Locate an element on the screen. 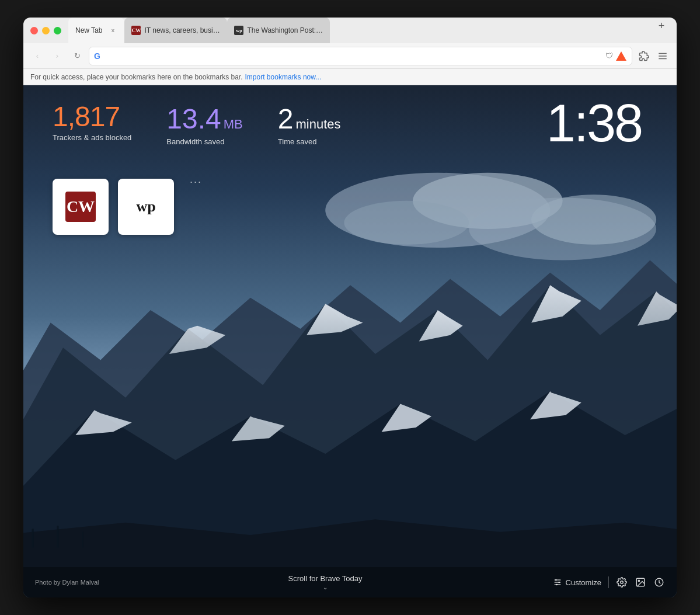  tab-wp-favicon: wp is located at coordinates (239, 30).